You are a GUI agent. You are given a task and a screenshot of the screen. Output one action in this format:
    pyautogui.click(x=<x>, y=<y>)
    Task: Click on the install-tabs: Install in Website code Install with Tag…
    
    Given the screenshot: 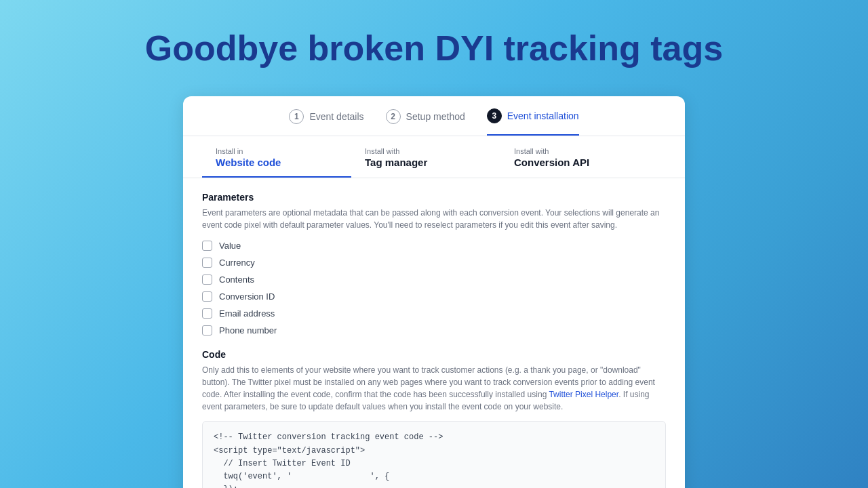 What is the action you would take?
    pyautogui.click(x=434, y=157)
    